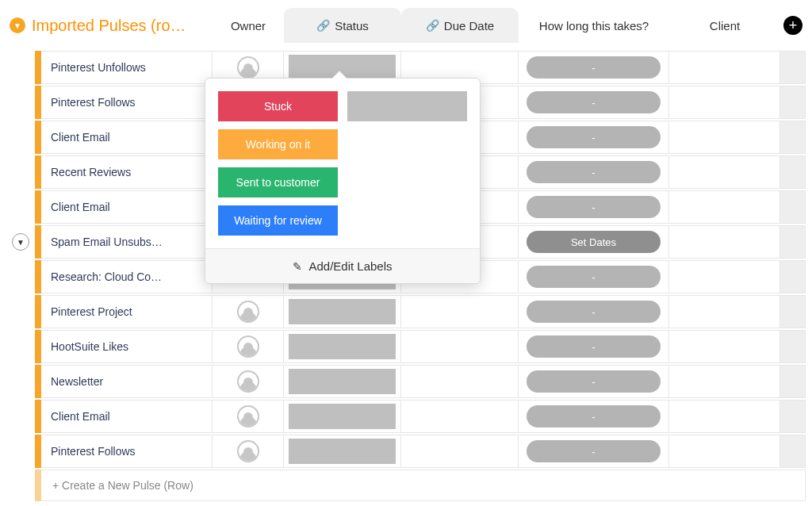 The width and height of the screenshot is (812, 506). I want to click on add-edit-labels-button: ✎ Add/Edit Labels, so click(343, 266).